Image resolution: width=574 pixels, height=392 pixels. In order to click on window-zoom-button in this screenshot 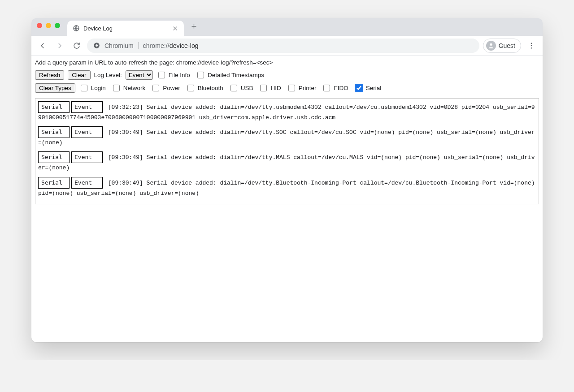, I will do `click(57, 26)`.